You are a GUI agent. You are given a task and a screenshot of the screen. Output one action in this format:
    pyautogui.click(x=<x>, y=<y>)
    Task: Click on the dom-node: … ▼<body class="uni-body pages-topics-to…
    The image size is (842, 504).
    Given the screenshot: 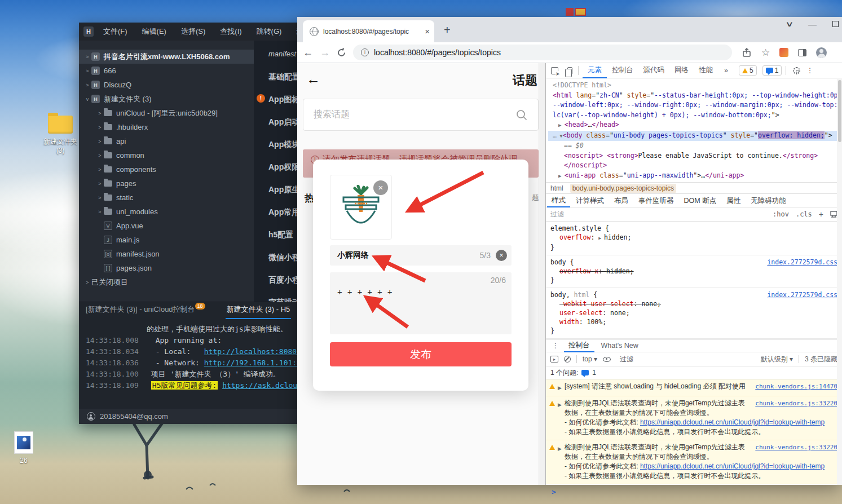 What is the action you would take?
    pyautogui.click(x=695, y=136)
    